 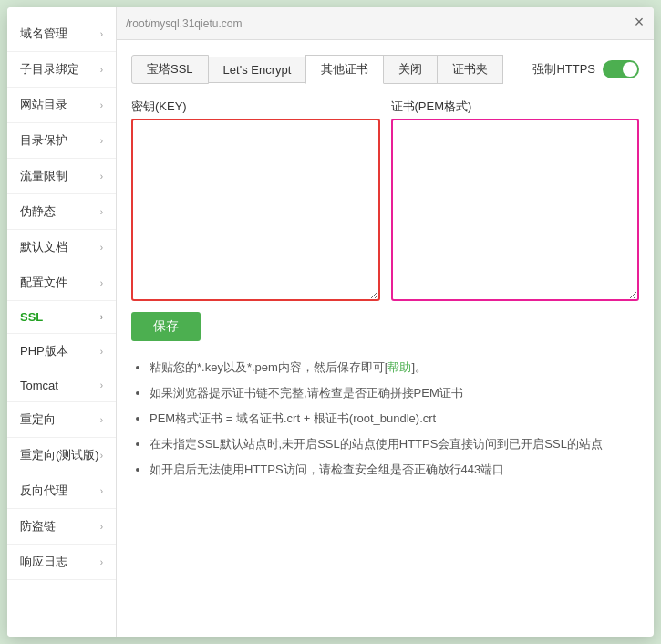 I want to click on path-label: /root/mysql.31qietu.com, so click(x=184, y=24).